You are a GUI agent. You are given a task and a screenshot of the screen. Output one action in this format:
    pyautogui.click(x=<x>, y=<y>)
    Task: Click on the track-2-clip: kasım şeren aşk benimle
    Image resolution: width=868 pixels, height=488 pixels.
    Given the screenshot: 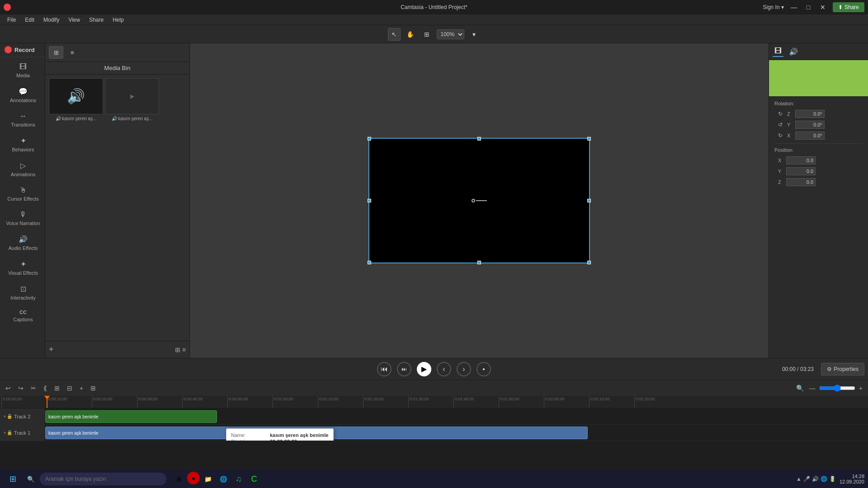 What is the action you would take?
    pyautogui.click(x=131, y=417)
    